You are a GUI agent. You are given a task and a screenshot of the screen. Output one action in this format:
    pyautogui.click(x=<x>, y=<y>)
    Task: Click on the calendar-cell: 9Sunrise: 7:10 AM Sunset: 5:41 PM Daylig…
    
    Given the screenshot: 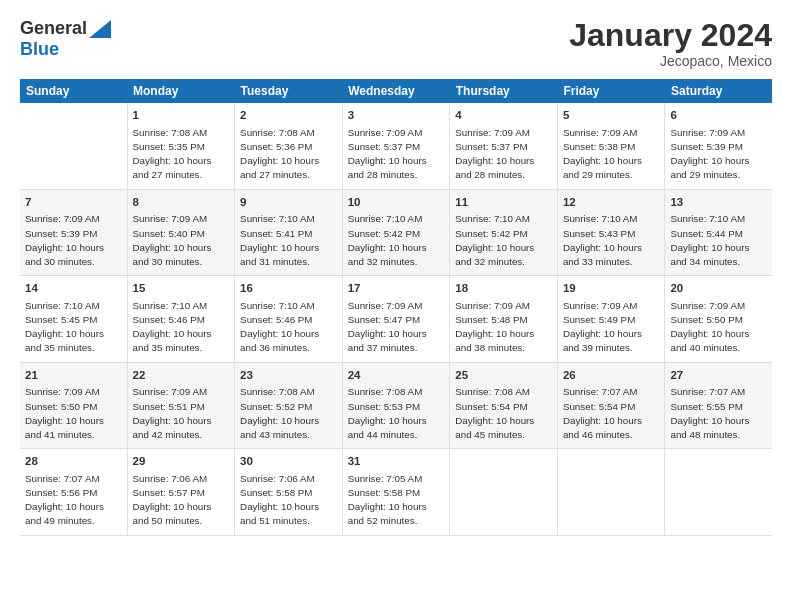 What is the action you would take?
    pyautogui.click(x=289, y=232)
    